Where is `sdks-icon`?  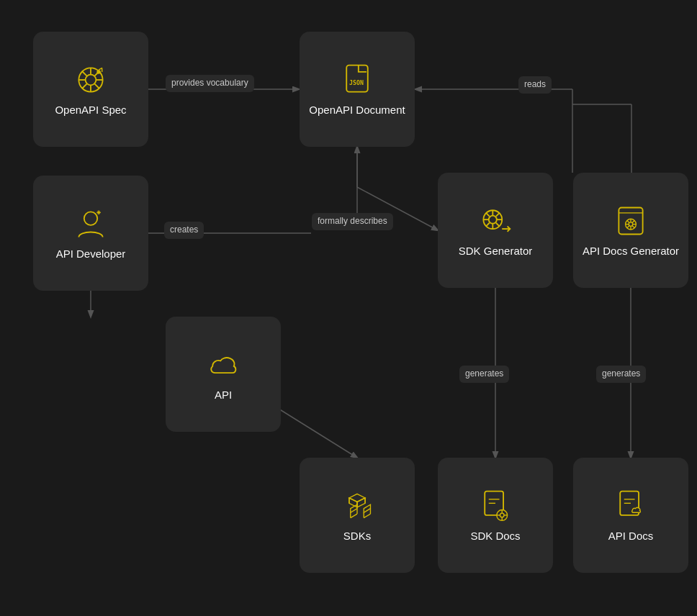
sdks-icon is located at coordinates (357, 506).